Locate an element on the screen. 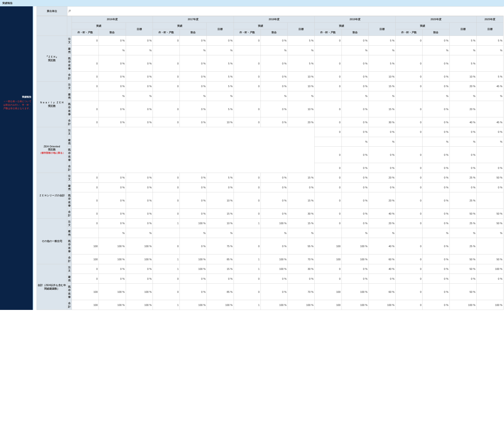  data-cell: 60 % is located at coordinates (382, 259).